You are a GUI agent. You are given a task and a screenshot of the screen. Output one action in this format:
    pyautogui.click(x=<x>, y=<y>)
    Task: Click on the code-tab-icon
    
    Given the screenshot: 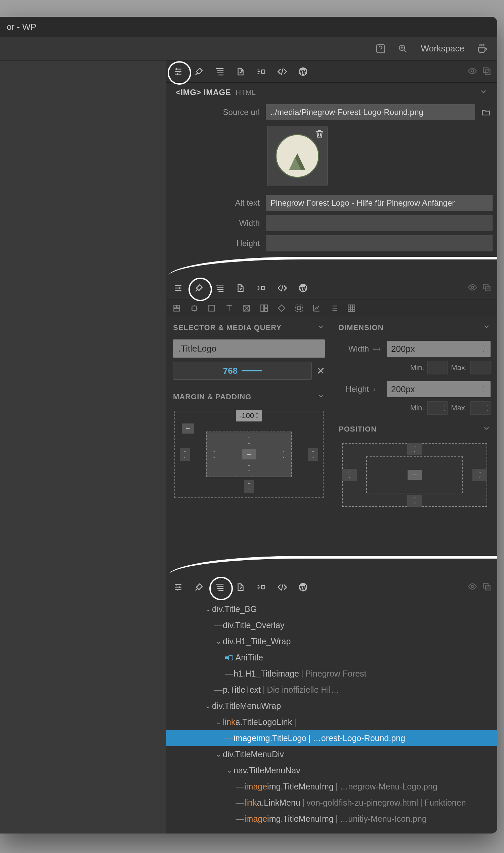 What is the action you would take?
    pyautogui.click(x=282, y=72)
    